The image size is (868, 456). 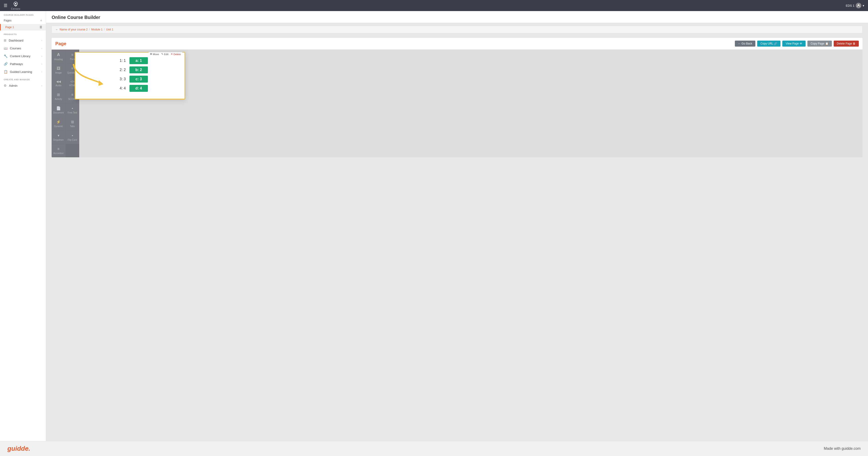 What do you see at coordinates (5, 86) in the screenshot?
I see `admin-icon: ⚙` at bounding box center [5, 86].